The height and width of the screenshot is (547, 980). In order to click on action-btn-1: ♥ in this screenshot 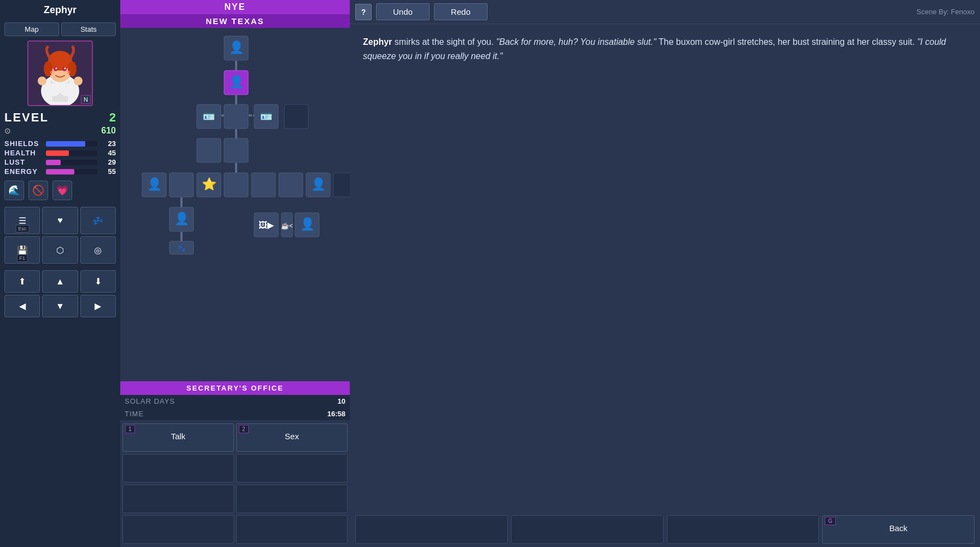, I will do `click(60, 220)`.